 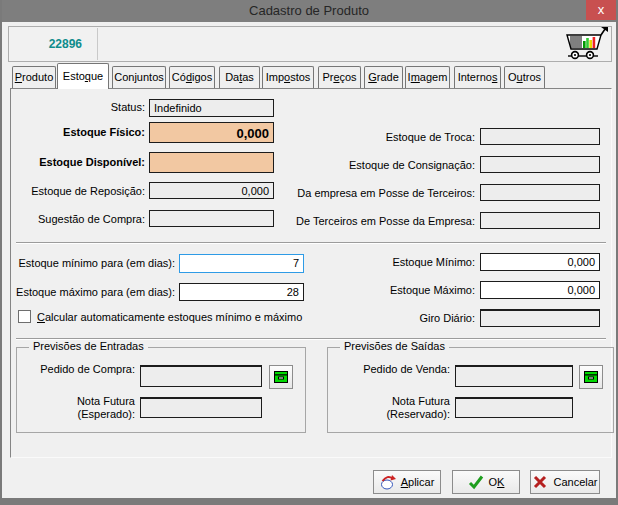 What do you see at coordinates (310, 44) in the screenshot?
I see `header-panel` at bounding box center [310, 44].